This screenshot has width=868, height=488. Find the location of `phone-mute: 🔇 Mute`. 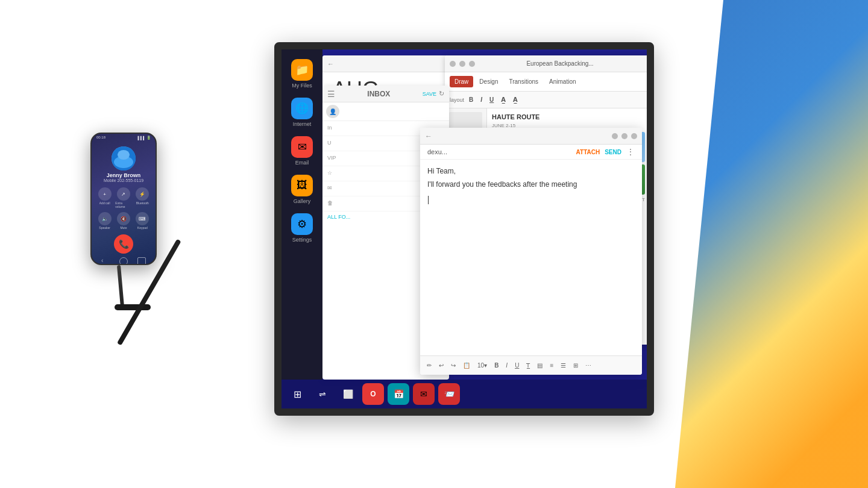

phone-mute: 🔇 Mute is located at coordinates (123, 221).